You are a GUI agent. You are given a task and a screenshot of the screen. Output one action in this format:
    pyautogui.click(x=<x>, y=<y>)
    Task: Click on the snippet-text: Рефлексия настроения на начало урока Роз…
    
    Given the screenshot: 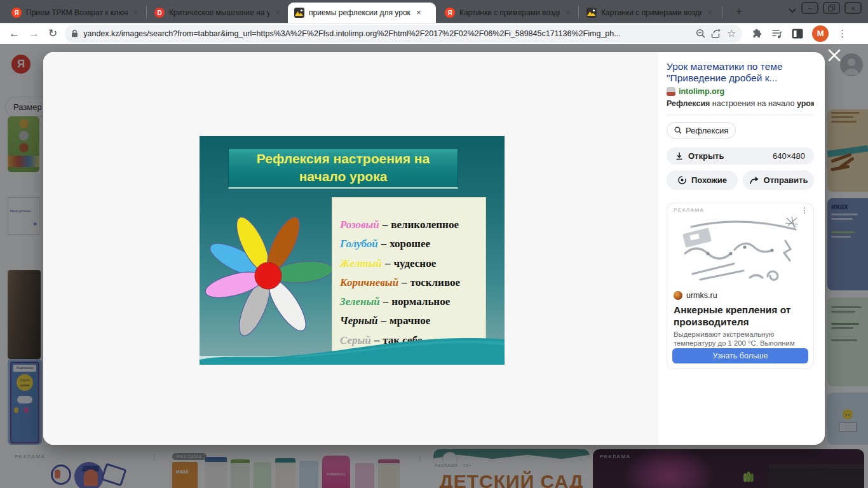 What is the action you would take?
    pyautogui.click(x=740, y=104)
    